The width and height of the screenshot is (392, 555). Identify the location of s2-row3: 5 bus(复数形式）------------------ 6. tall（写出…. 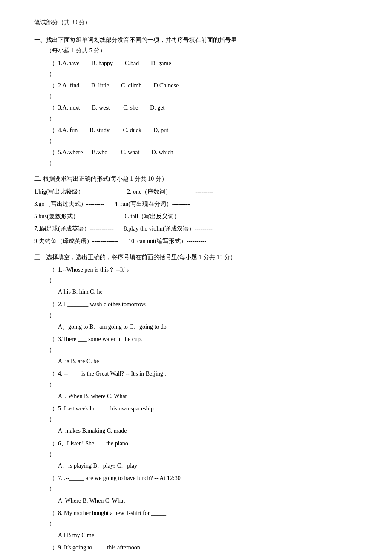
(196, 217).